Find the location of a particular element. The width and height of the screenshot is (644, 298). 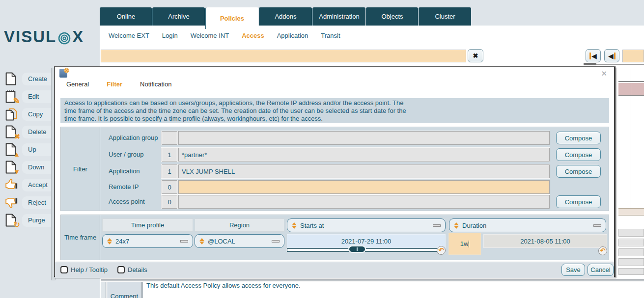

dialog-tab-filter: Filter is located at coordinates (114, 84).